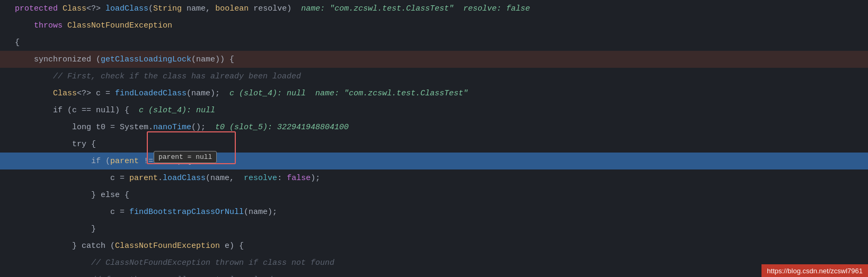 The width and height of the screenshot is (868, 277). What do you see at coordinates (187, 212) in the screenshot?
I see `token: findBootstrapClassOrNull` at bounding box center [187, 212].